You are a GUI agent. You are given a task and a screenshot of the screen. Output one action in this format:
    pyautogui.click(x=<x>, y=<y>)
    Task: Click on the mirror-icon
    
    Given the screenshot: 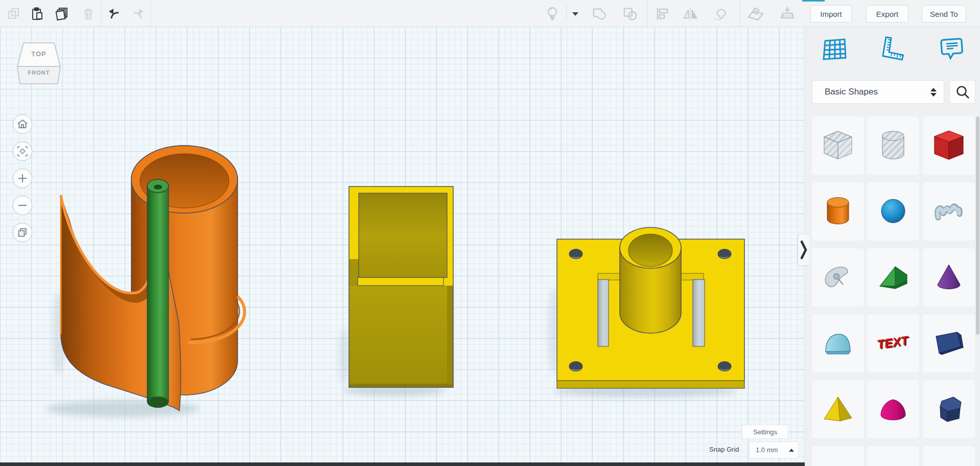 What is the action you would take?
    pyautogui.click(x=690, y=14)
    